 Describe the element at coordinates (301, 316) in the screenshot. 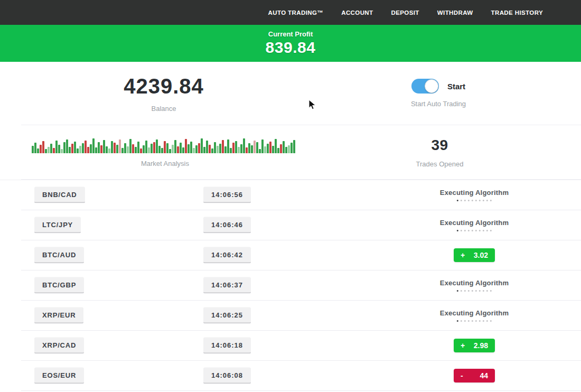

I see `trade-row: XRP/EUR14:06:25Executing Algorithm` at that location.